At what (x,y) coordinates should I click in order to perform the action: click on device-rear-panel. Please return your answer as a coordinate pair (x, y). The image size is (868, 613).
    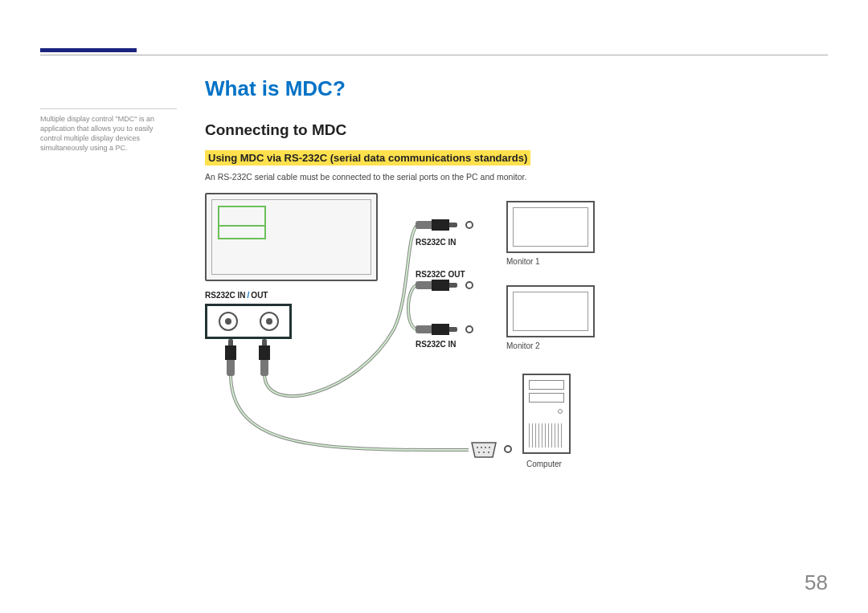
    Looking at the image, I should click on (291, 237).